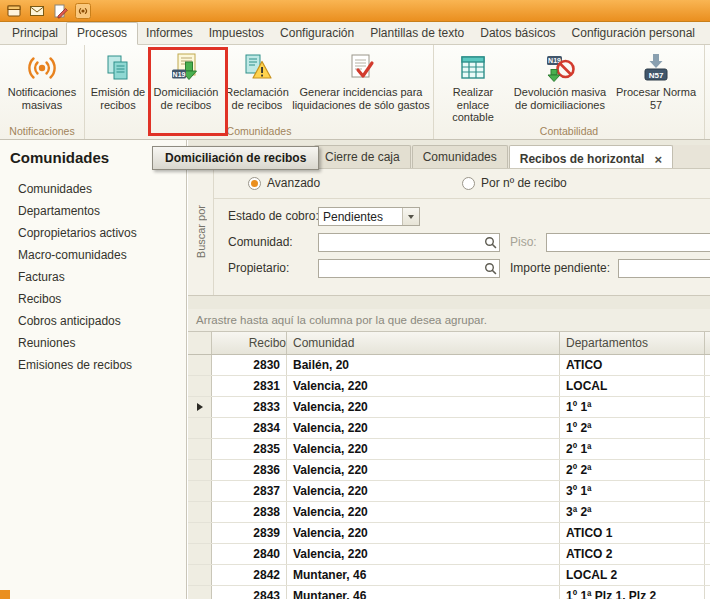 Image resolution: width=710 pixels, height=599 pixels. I want to click on document-tab-recibos-de-horizontal: Recibos de horizontal ×, so click(591, 156).